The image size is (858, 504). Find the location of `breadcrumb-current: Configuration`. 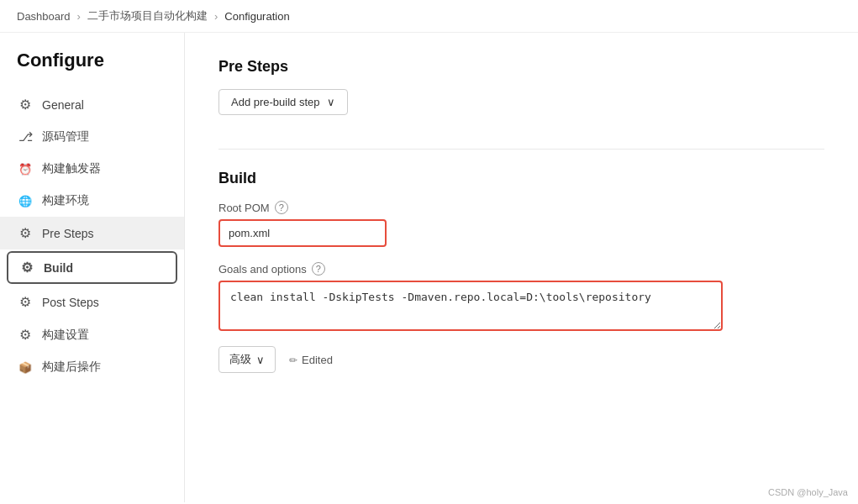

breadcrumb-current: Configuration is located at coordinates (257, 17).